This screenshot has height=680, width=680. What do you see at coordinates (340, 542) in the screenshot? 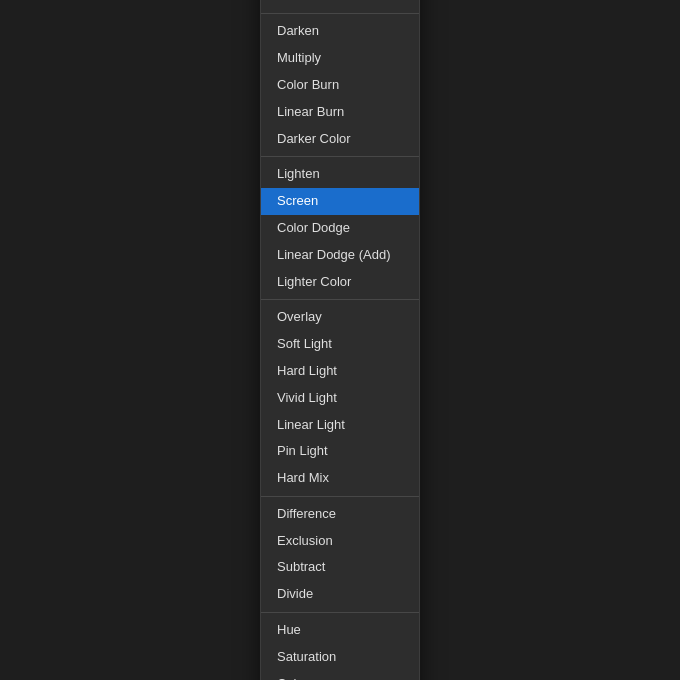
I see `menu-item: Exclusion` at bounding box center [340, 542].